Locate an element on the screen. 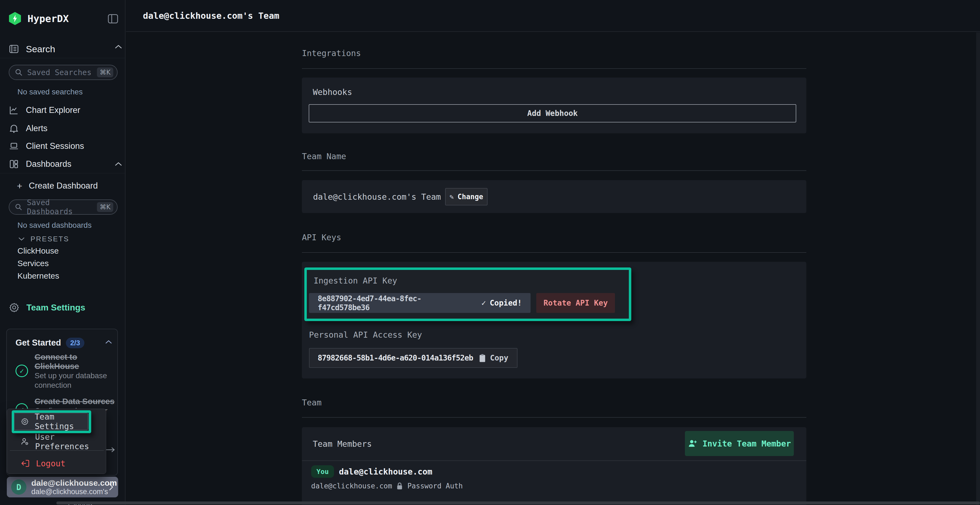 This screenshot has width=980, height=505. gear-icon is located at coordinates (14, 307).